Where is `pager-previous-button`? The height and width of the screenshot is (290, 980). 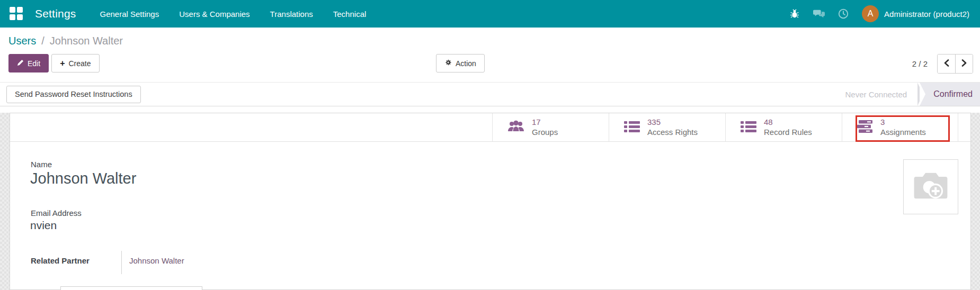 pager-previous-button is located at coordinates (946, 64).